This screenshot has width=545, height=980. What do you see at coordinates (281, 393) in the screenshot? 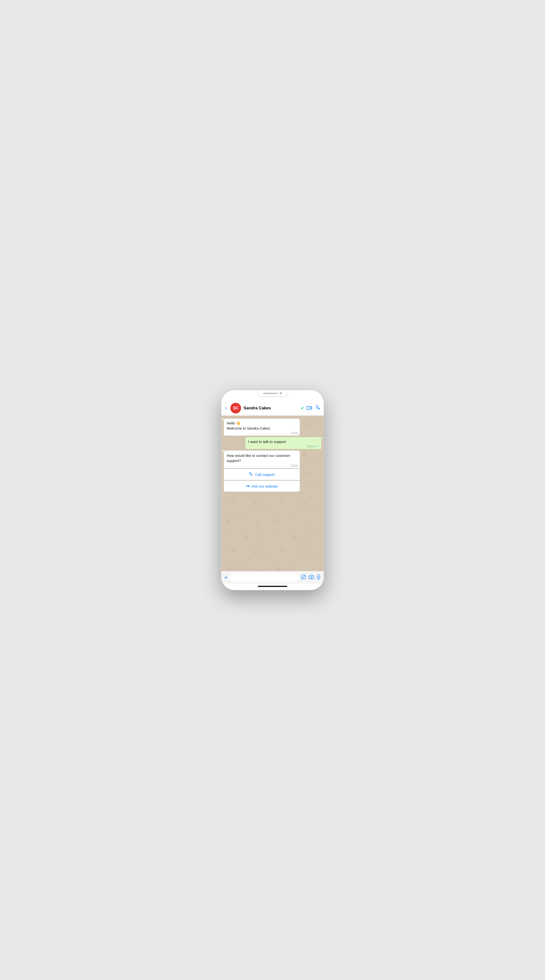
I see `notch-camera` at bounding box center [281, 393].